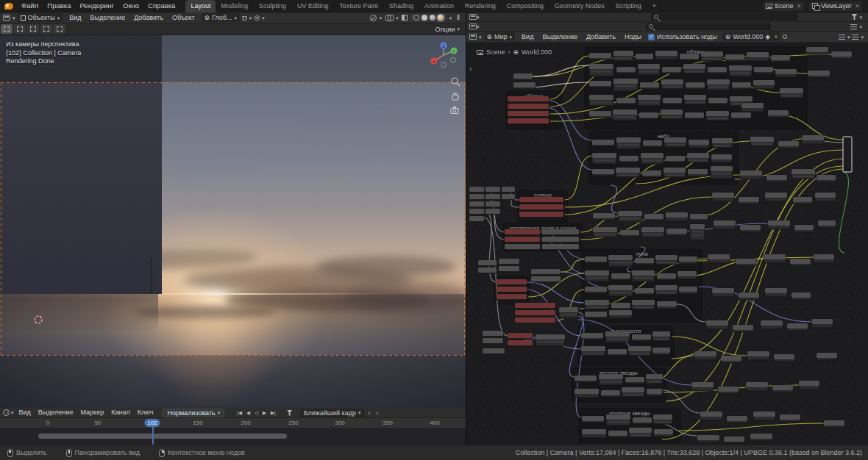 The width and height of the screenshot is (868, 460). Describe the element at coordinates (60, 29) in the screenshot. I see `select-intersect-button` at that location.